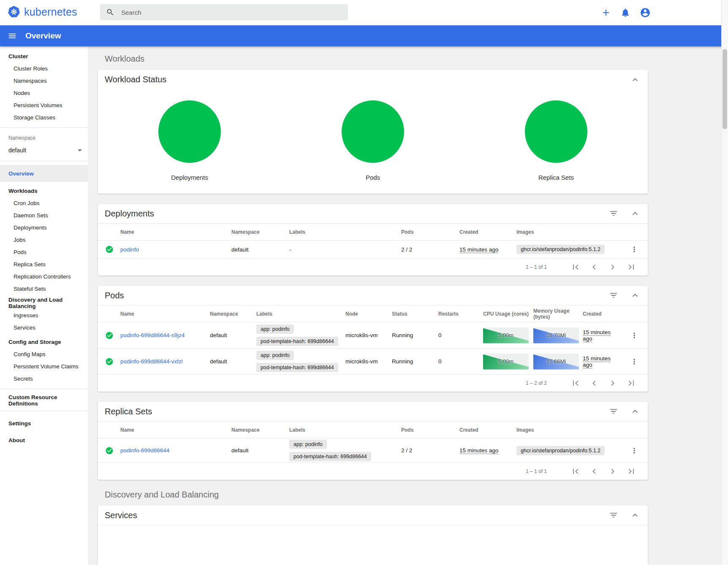 The height and width of the screenshot is (565, 728). I want to click on sidebar-item-persistent-volume-claims: Persistent Volume Claims, so click(44, 366).